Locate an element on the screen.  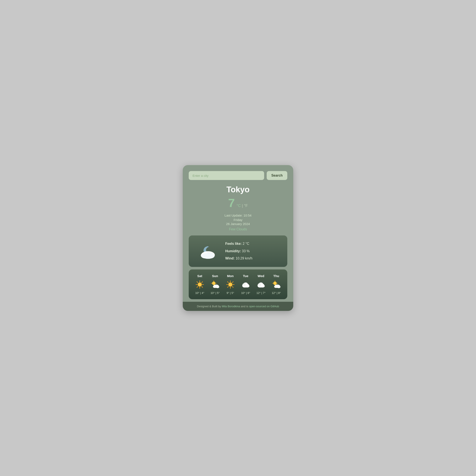
temperature-value: 7 is located at coordinates (232, 203).